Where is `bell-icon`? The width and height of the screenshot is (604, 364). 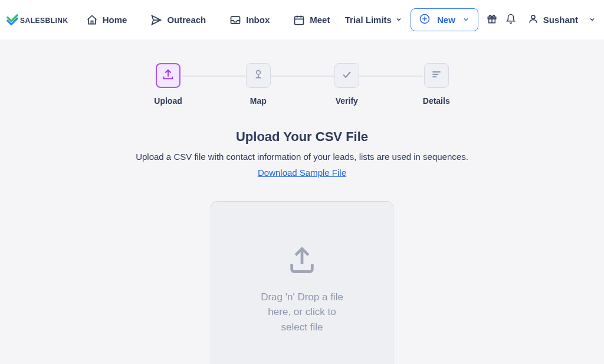
bell-icon is located at coordinates (511, 20).